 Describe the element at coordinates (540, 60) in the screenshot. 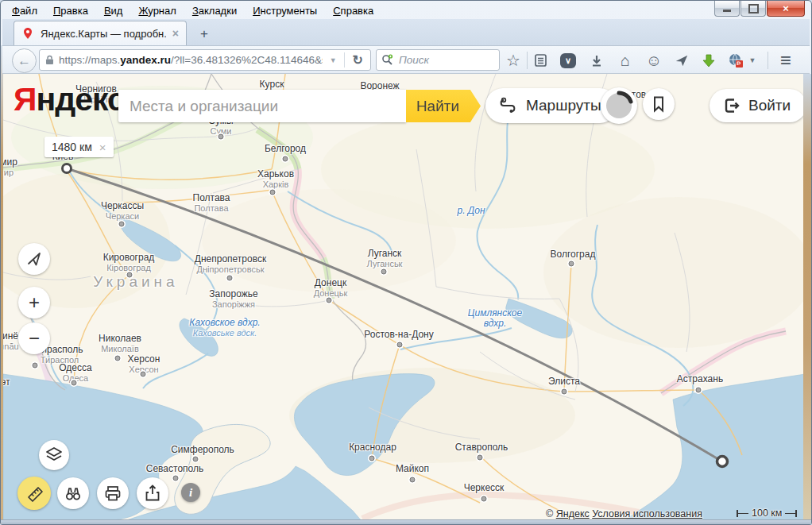

I see `reading-list-icon` at that location.